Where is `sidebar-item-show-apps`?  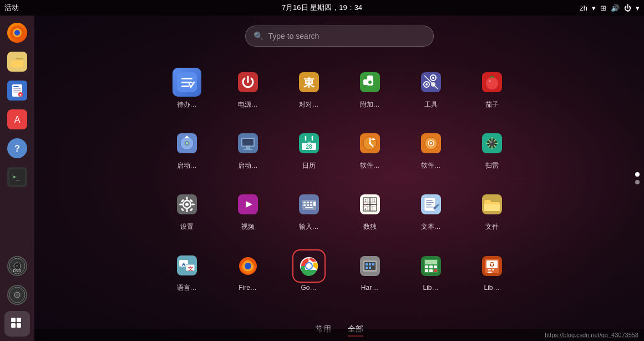 sidebar-item-show-apps is located at coordinates (17, 324).